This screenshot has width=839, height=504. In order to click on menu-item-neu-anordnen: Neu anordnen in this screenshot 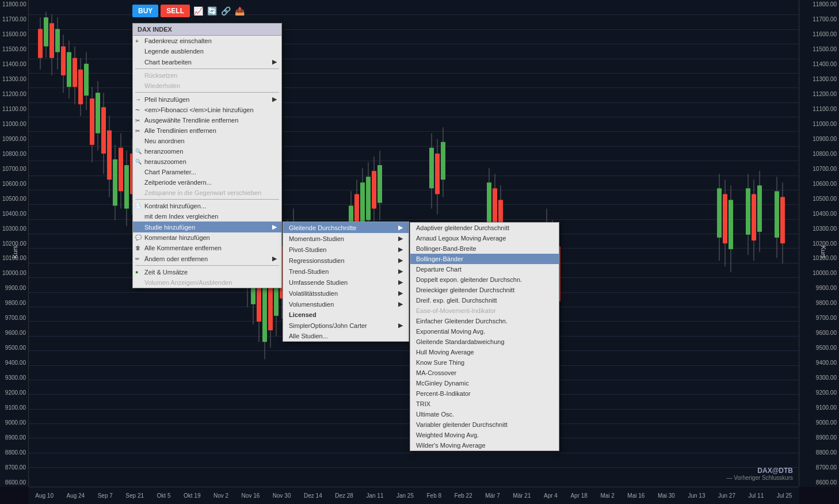, I will do `click(207, 141)`.